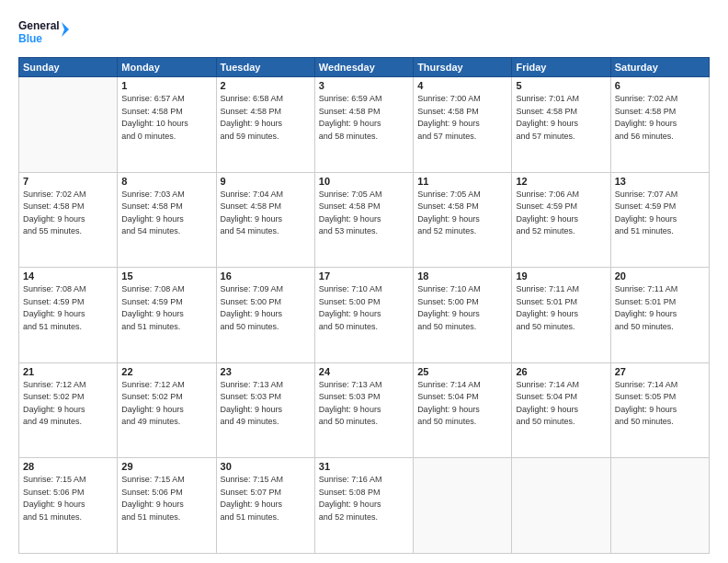 The height and width of the screenshot is (563, 728). I want to click on day-info: Sunrise: 7:00 AM Sunset: 4:58 PM Dayligh…, so click(462, 118).